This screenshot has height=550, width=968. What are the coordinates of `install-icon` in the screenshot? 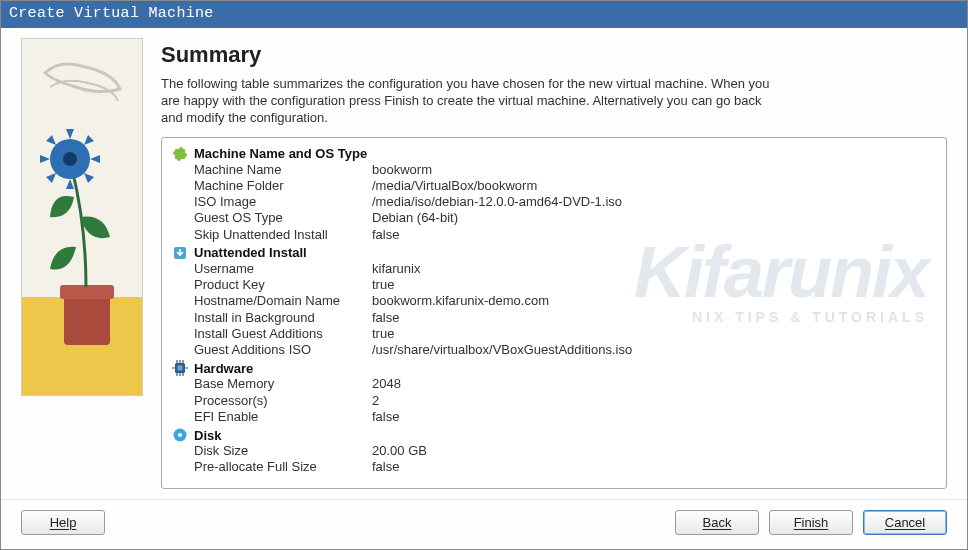 It's located at (180, 253).